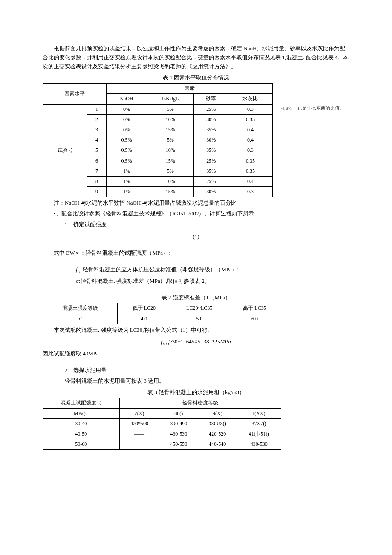  I want to click on step2-heading: 2、选择水泥用量, so click(196, 370).